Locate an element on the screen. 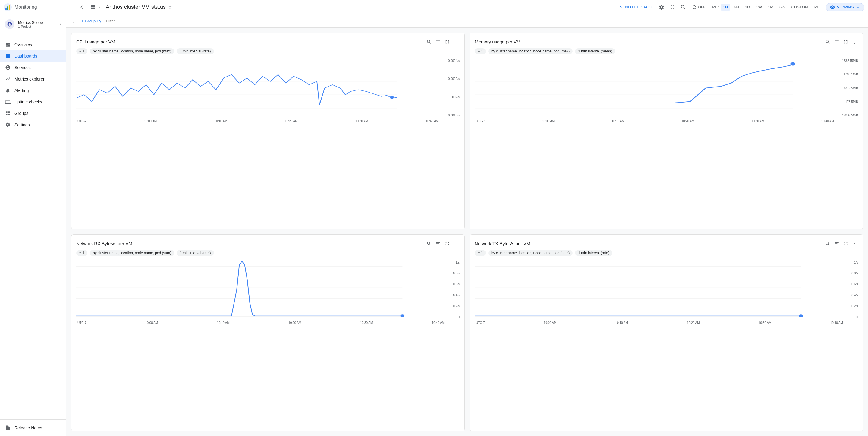  network-tx-more-button: ⋮ is located at coordinates (855, 243).